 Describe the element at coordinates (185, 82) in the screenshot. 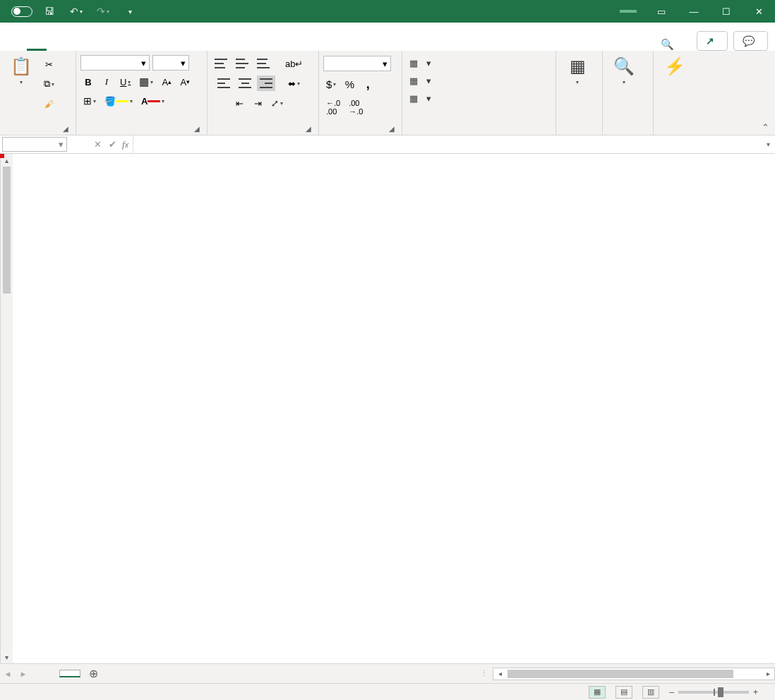

I see `shrink-font-button: A▾` at that location.